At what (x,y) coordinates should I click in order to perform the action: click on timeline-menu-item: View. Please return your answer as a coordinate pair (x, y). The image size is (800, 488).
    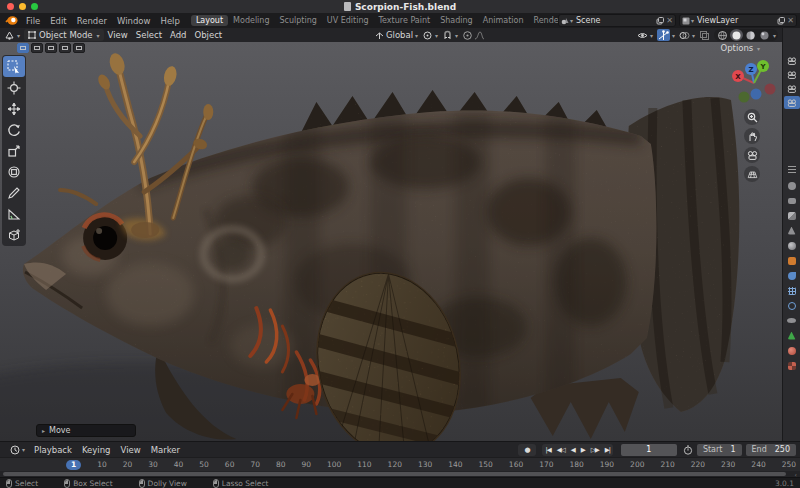
    Looking at the image, I should click on (131, 450).